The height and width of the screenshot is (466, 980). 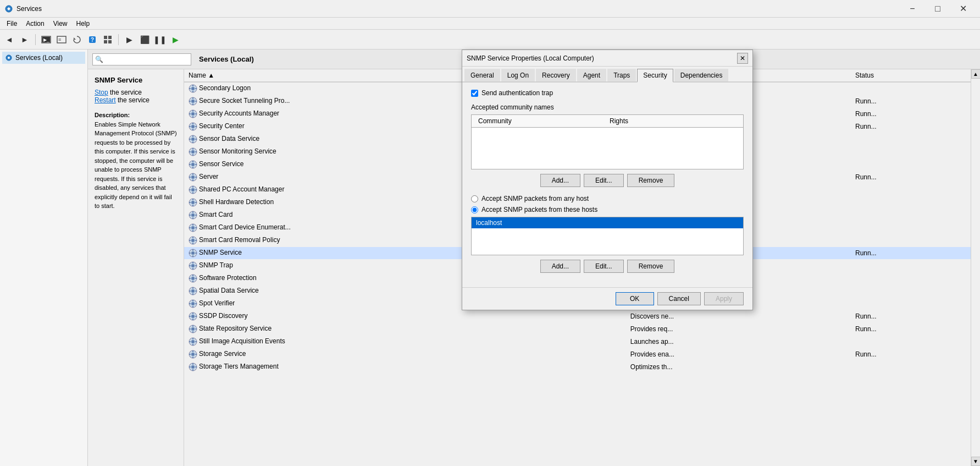 What do you see at coordinates (635, 299) in the screenshot?
I see `ok-btn: OK` at bounding box center [635, 299].